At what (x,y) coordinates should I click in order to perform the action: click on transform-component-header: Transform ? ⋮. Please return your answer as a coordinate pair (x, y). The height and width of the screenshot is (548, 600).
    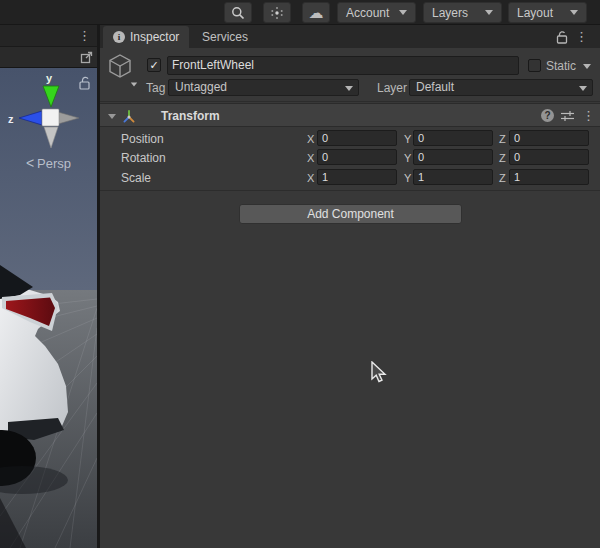
    Looking at the image, I should click on (350, 115).